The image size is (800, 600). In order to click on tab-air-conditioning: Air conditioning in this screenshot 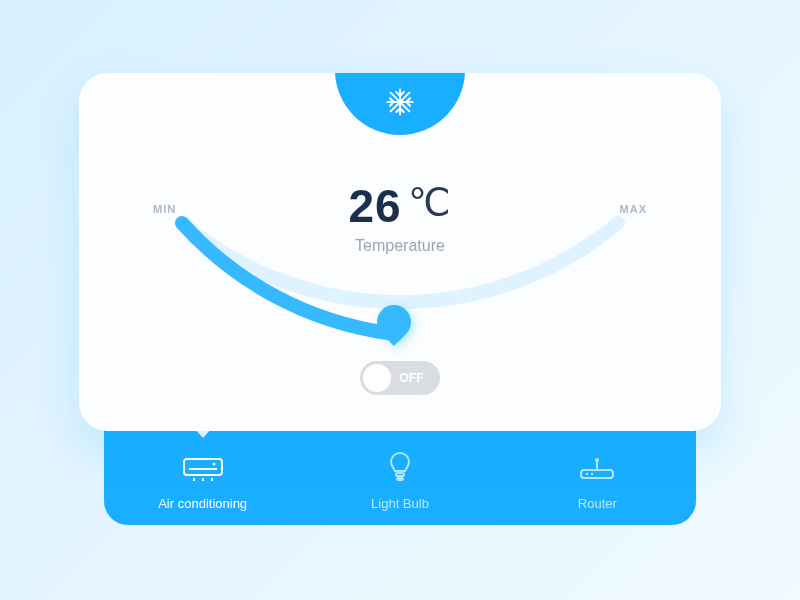, I will do `click(203, 484)`.